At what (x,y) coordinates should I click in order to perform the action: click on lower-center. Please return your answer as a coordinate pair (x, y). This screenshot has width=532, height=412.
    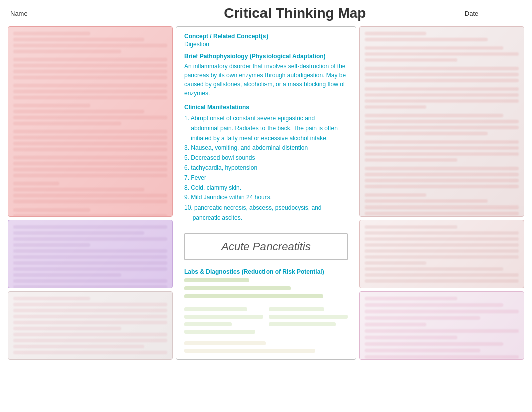
    Looking at the image, I should click on (266, 316).